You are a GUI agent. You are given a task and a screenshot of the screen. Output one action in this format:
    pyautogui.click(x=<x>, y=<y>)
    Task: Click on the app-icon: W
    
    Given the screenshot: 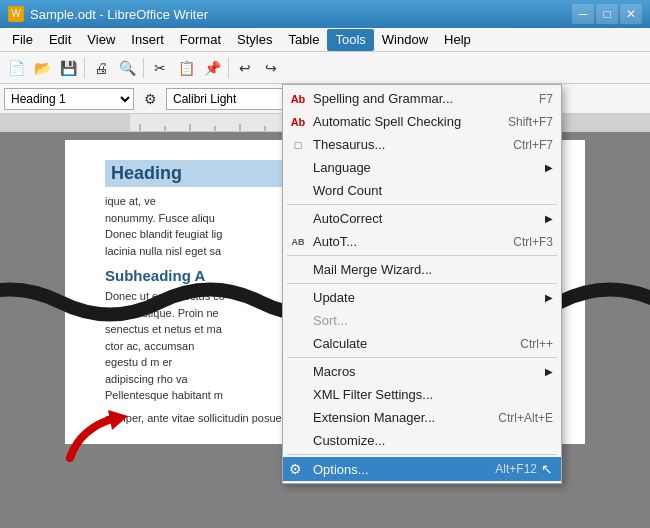 What is the action you would take?
    pyautogui.click(x=16, y=14)
    